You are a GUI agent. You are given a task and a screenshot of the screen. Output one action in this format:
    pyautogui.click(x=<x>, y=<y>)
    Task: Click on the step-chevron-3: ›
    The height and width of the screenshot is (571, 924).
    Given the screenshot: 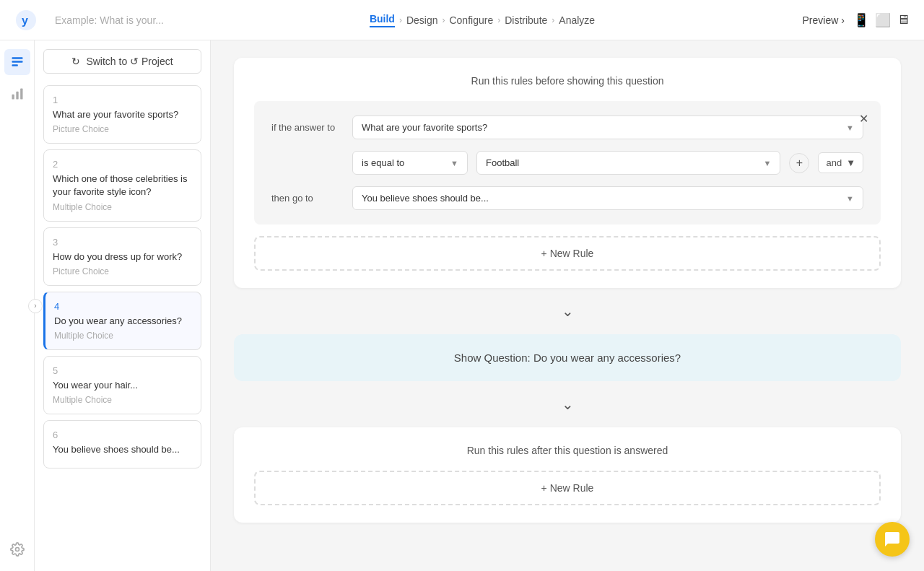 What is the action you would take?
    pyautogui.click(x=499, y=20)
    